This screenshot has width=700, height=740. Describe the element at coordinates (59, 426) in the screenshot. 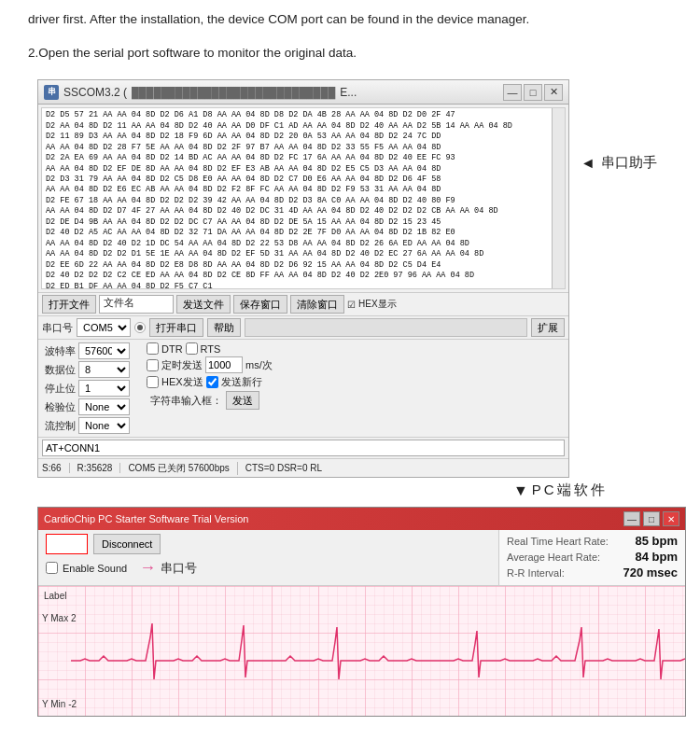

I see `flow-label: 流控制` at that location.